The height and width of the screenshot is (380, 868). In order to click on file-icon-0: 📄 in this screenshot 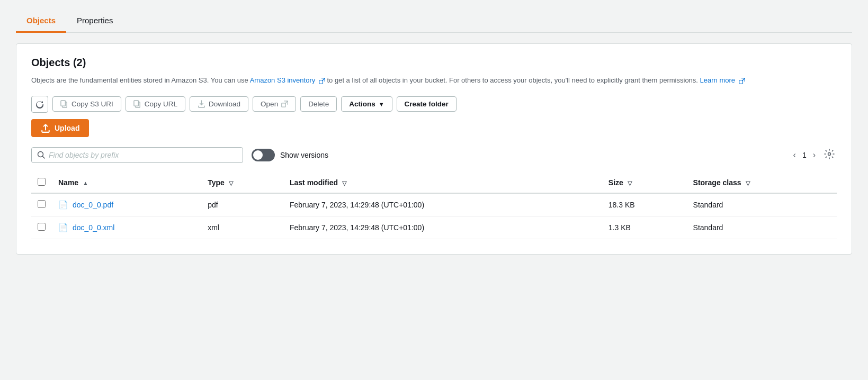, I will do `click(64, 205)`.